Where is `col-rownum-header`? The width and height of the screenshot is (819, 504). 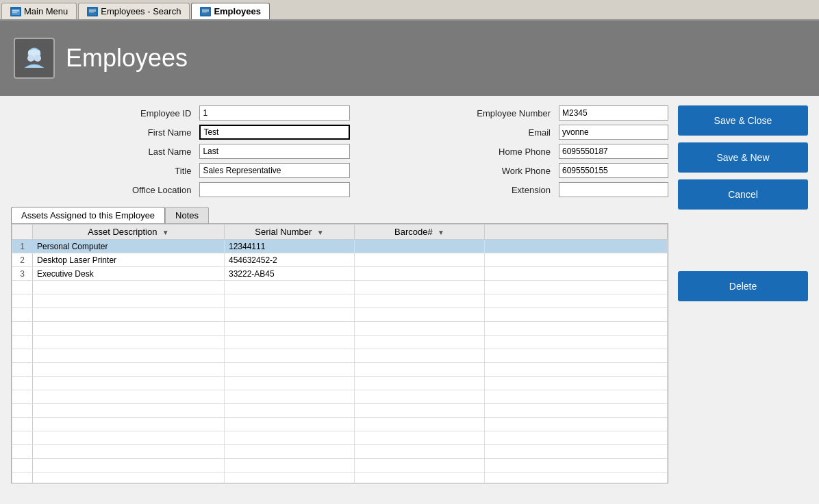 col-rownum-header is located at coordinates (23, 232).